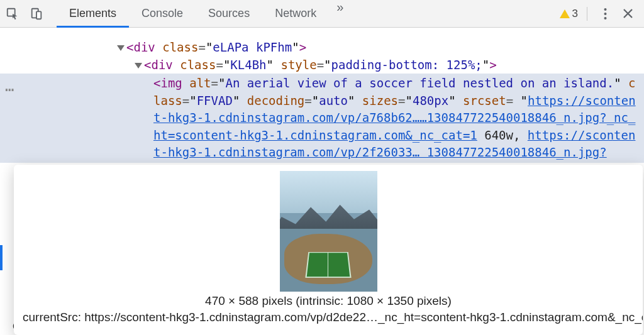 This screenshot has height=335, width=644. What do you see at coordinates (430, 101) in the screenshot?
I see `attr-value: 480px` at bounding box center [430, 101].